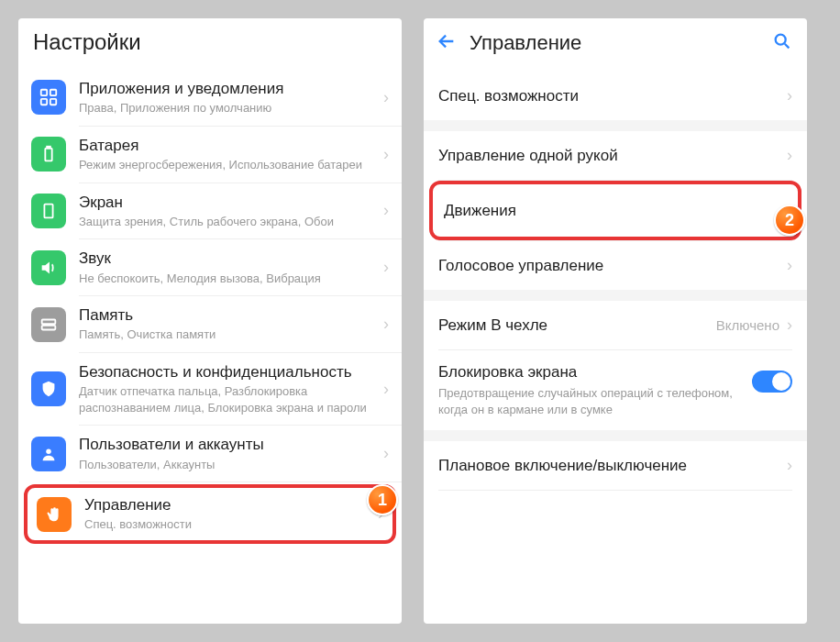 The height and width of the screenshot is (642, 840). What do you see at coordinates (748, 325) in the screenshot?
I see `row-value: Включено` at bounding box center [748, 325].